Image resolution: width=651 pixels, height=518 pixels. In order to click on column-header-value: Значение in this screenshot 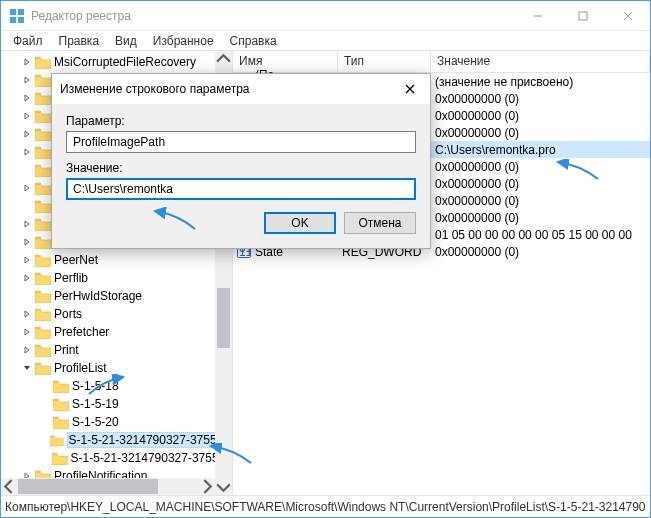, I will do `click(540, 62)`.